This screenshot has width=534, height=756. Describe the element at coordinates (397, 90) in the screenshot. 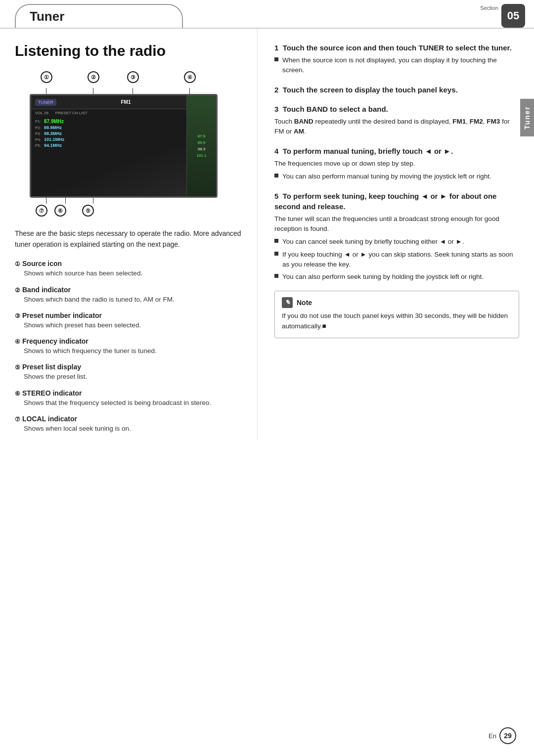

I see `step-2-title: 2 Touch the screen to display the touch …` at that location.